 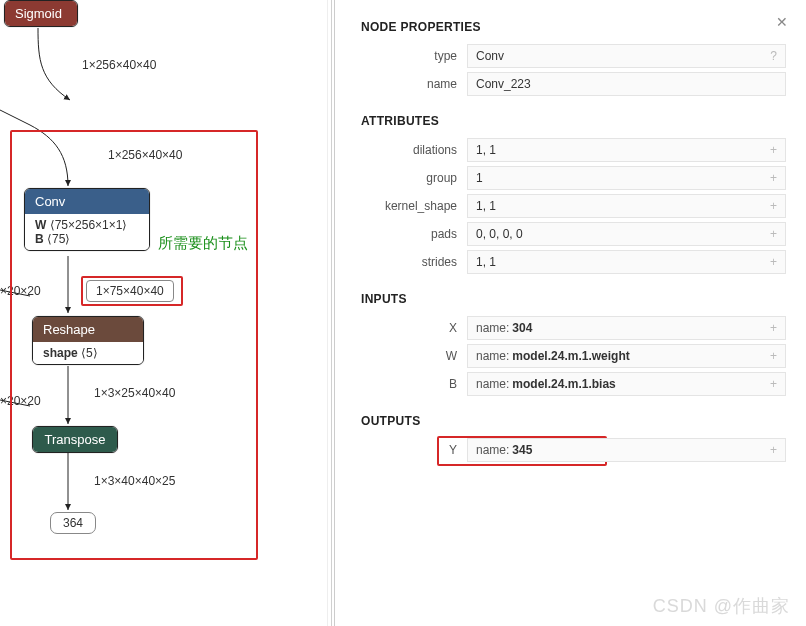 I want to click on input-b-value: name: model.24.m.1.bias+, so click(x=626, y=384).